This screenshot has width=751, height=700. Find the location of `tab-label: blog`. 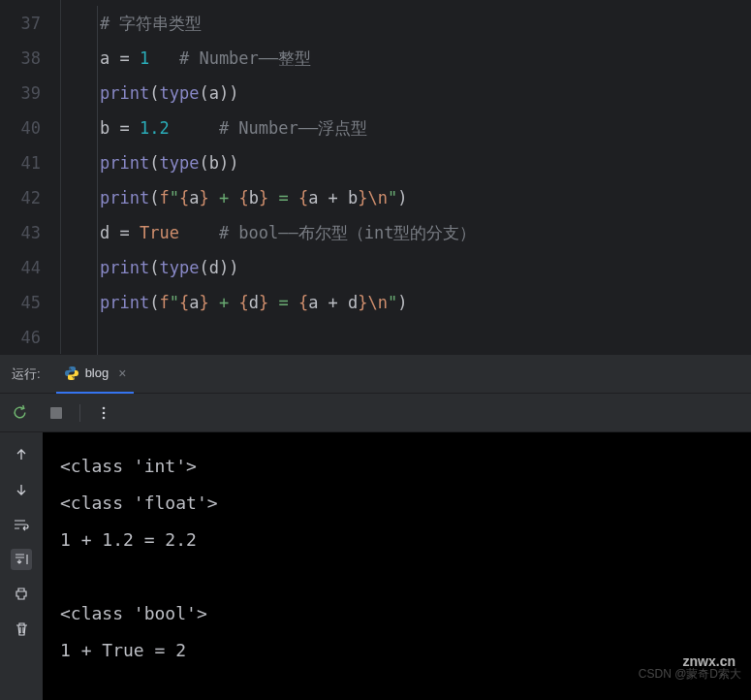

tab-label: blog is located at coordinates (97, 372).